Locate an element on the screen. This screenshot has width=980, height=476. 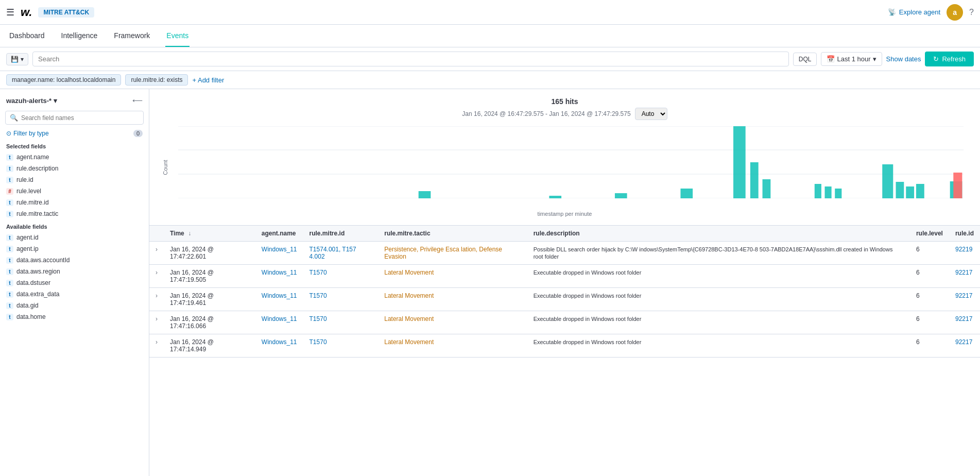
dql-button: DQL is located at coordinates (805, 59).